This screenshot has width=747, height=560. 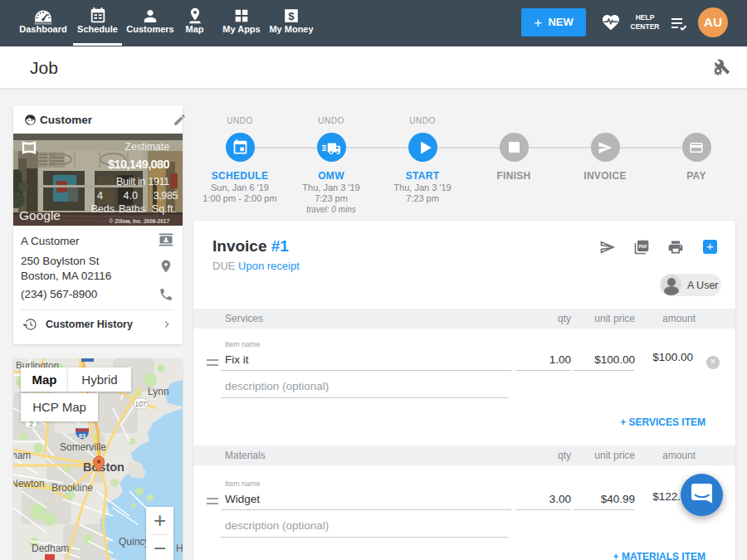 I want to click on svg-text: Brookline, so click(x=72, y=488).